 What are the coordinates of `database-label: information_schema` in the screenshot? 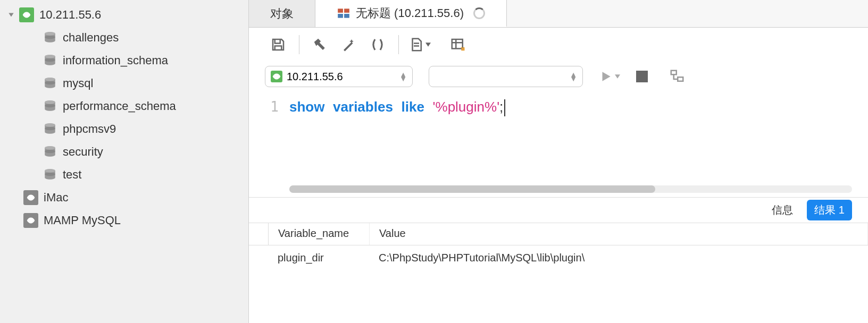 It's located at (115, 61).